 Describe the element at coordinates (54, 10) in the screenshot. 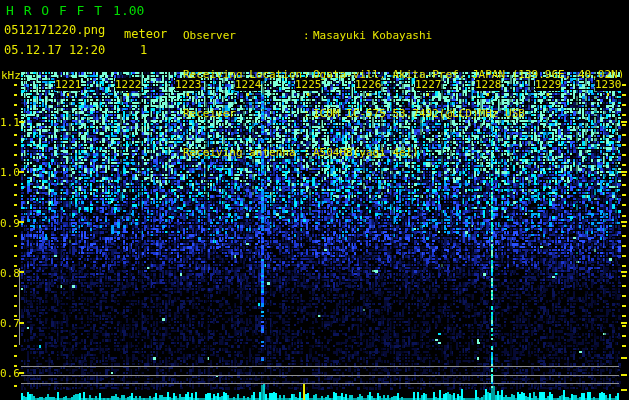

I see `app-title: H R O F F T` at that location.